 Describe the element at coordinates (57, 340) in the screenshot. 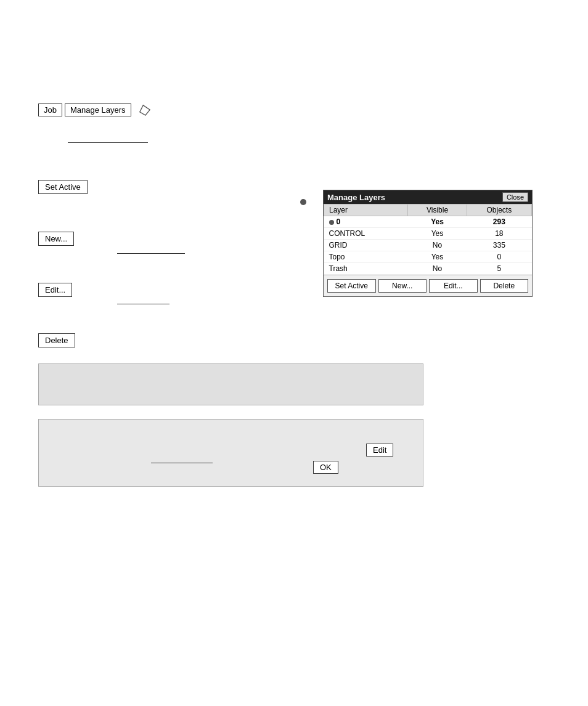

I see `delete-button: Delete` at that location.